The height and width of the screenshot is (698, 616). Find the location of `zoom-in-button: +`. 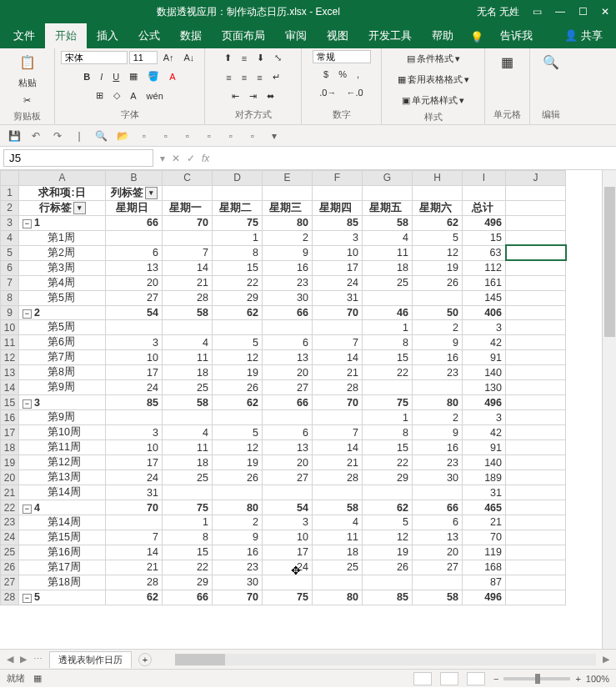

zoom-in-button: + is located at coordinates (578, 679).